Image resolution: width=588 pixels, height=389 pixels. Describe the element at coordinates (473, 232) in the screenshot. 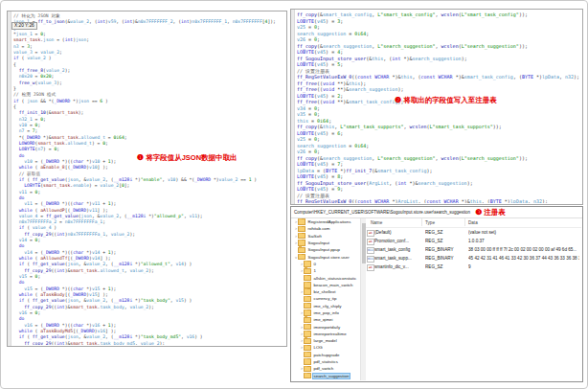

I see `registry-value-row: ab(Default)REG_SZ(value not set)` at that location.